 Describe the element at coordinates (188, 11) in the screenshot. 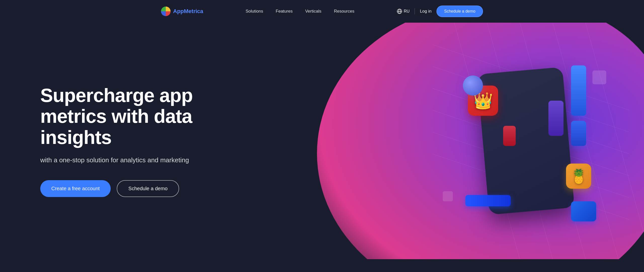

I see `logo-text: AppMetrica` at that location.